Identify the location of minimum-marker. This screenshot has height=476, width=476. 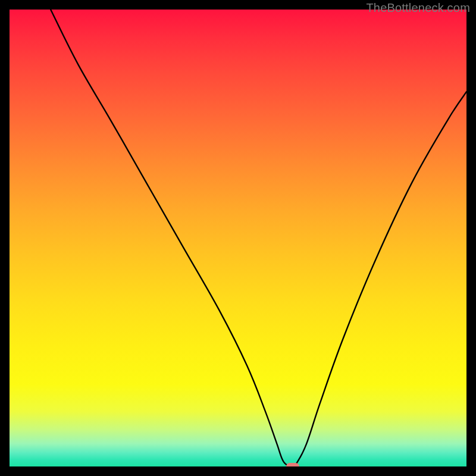
(293, 465).